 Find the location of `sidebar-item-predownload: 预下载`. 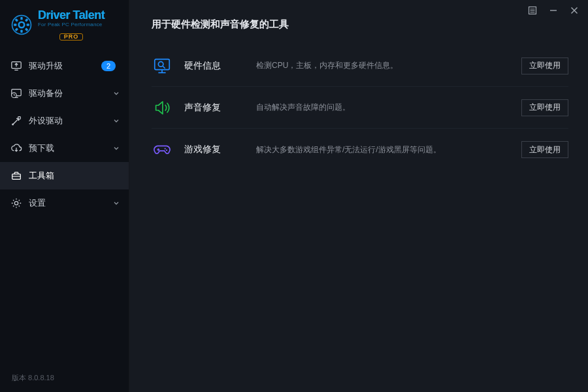

sidebar-item-predownload: 预下载 is located at coordinates (64, 148).